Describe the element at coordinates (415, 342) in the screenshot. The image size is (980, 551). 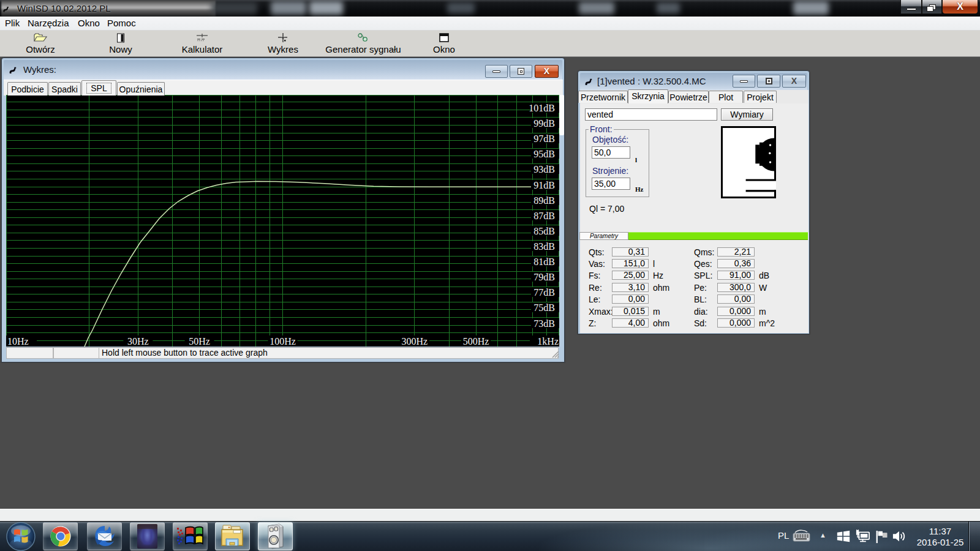
I see `svg-text: 300Hz` at that location.